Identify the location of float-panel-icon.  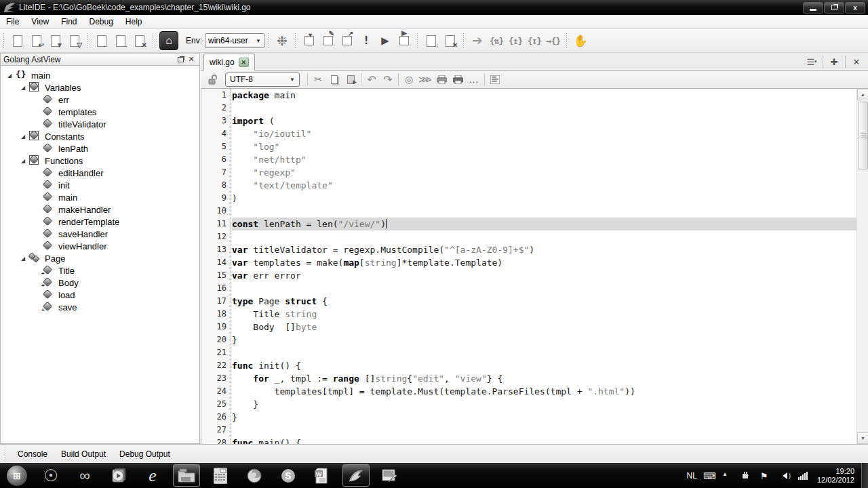
(180, 60).